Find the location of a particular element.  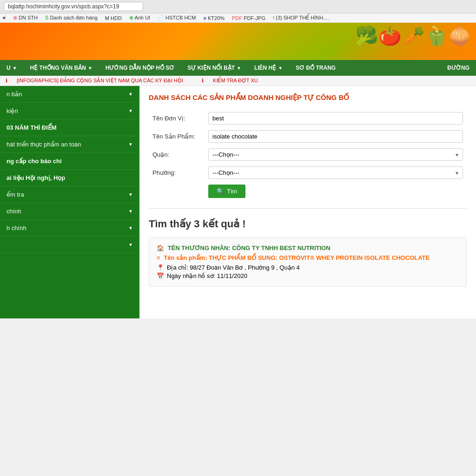

home-icon: 🏠 is located at coordinates (160, 248).